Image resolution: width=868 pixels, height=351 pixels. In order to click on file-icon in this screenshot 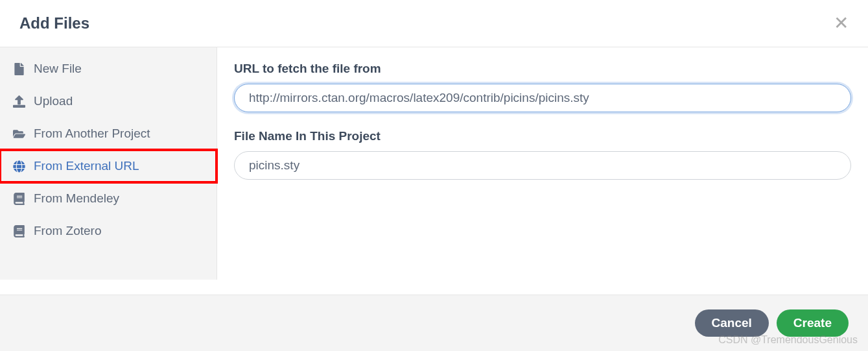, I will do `click(21, 69)`.